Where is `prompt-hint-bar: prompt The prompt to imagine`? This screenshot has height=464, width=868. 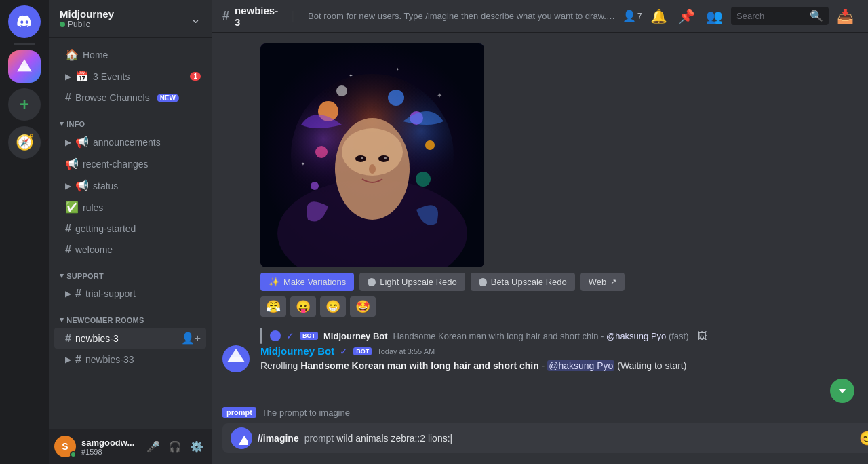 prompt-hint-bar: prompt The prompt to imagine is located at coordinates (540, 410).